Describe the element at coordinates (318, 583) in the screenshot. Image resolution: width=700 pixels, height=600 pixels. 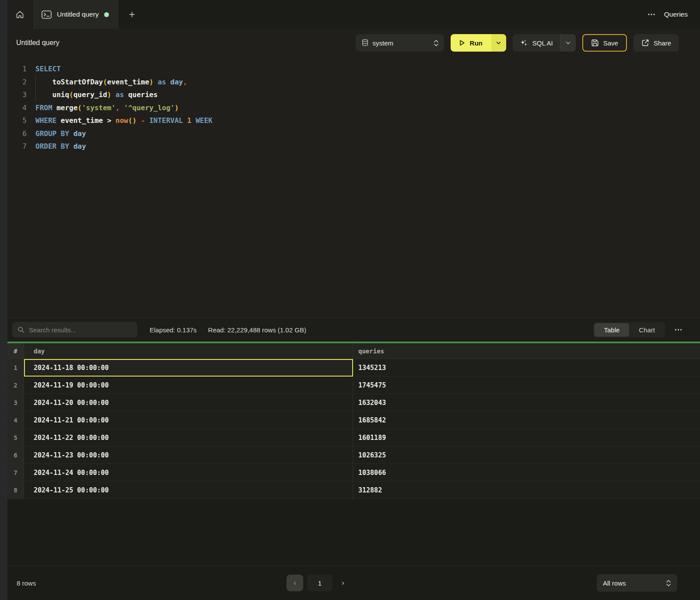
I see `pagination: ‹ 1 ›` at that location.